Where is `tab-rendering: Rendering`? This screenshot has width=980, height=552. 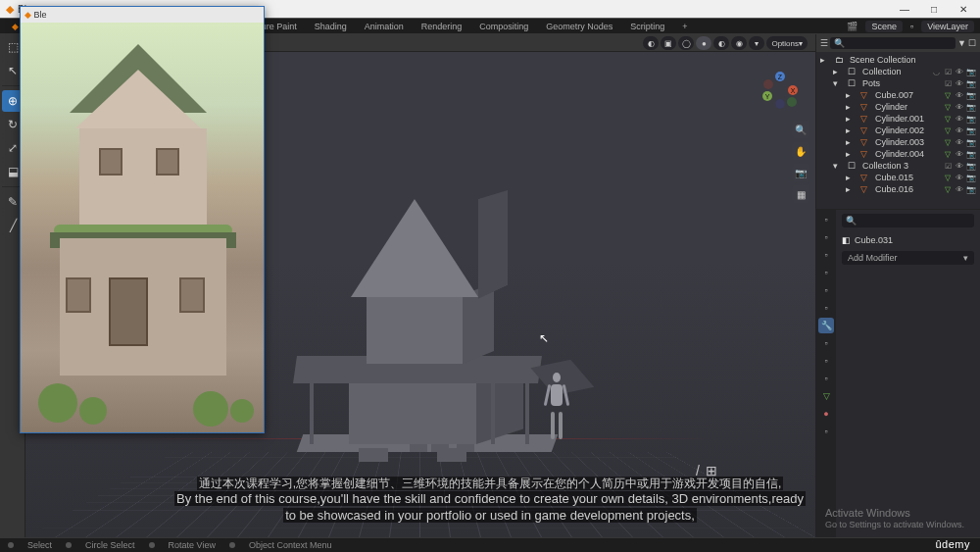
tab-rendering: Rendering is located at coordinates (442, 26).